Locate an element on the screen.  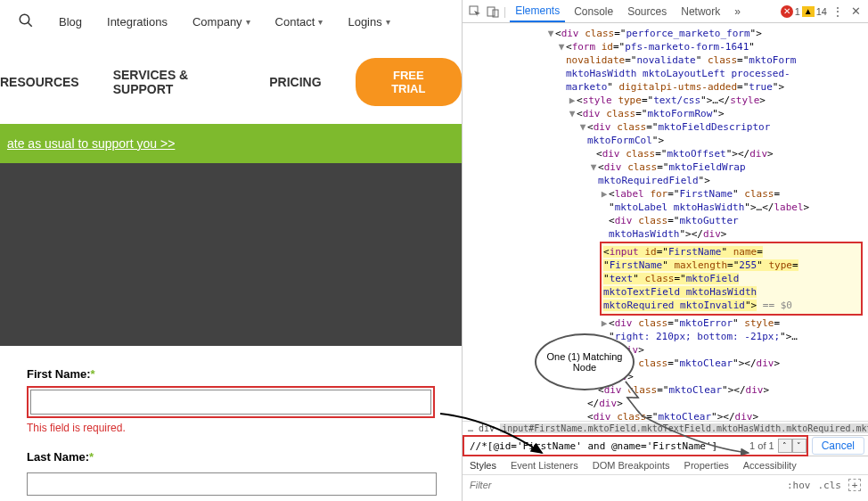
tab-sources: Sources is located at coordinates (647, 12).